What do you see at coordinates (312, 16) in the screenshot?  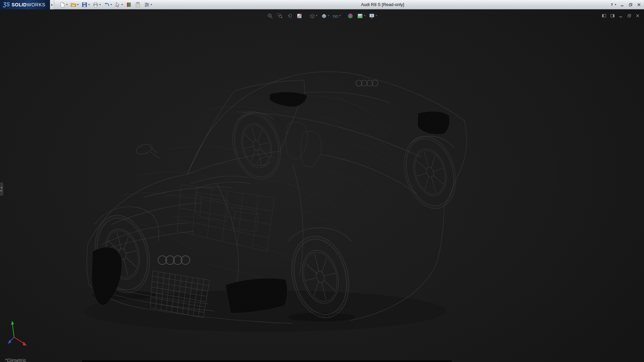 I see `view-orientation-icon` at bounding box center [312, 16].